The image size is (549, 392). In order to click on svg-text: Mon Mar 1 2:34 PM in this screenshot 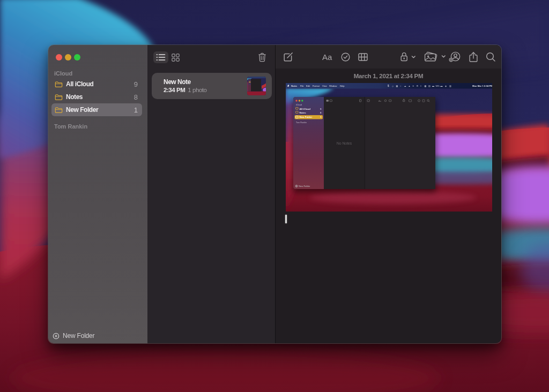, I will do `click(483, 86)`.